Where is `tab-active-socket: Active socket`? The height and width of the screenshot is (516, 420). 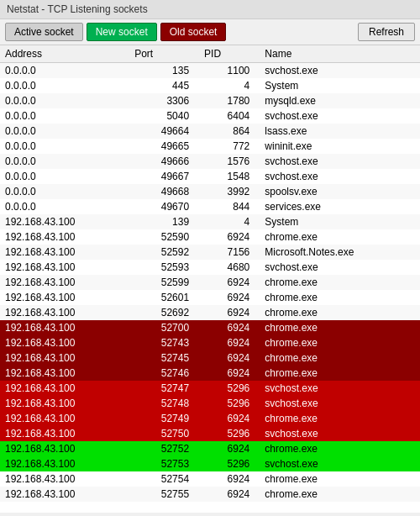
tab-active-socket: Active socket is located at coordinates (44, 32).